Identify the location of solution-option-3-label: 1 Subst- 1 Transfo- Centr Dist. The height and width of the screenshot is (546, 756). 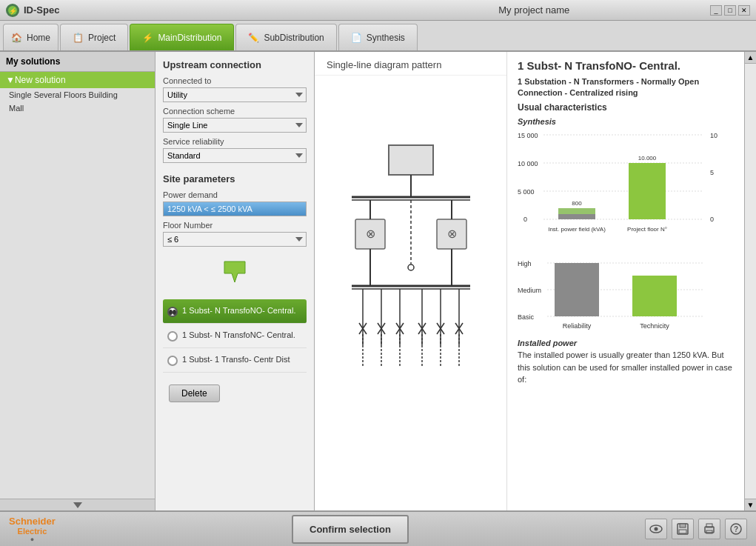
(236, 359).